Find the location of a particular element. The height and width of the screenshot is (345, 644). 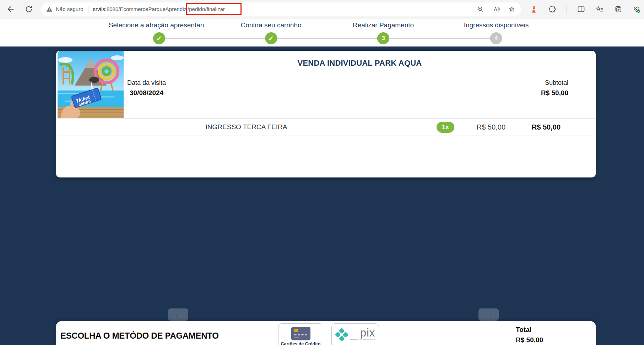

favorite-star-icon is located at coordinates (512, 9).